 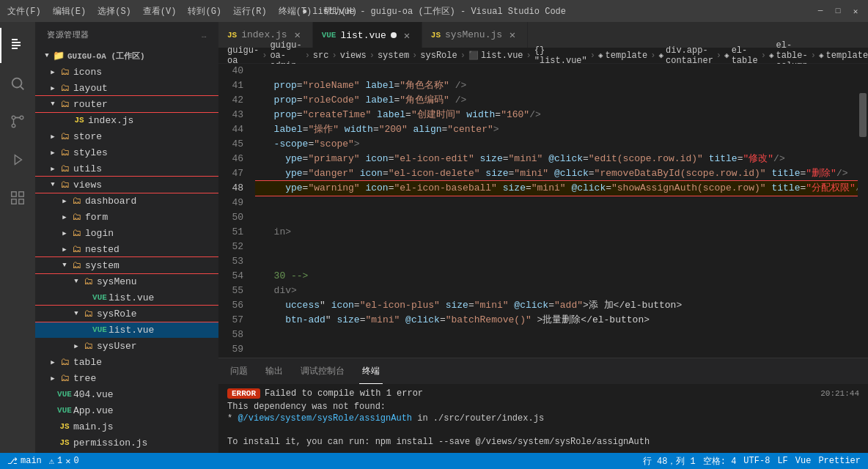 What do you see at coordinates (127, 265) in the screenshot?
I see `sidebar-item-system: ▼ 🗂 system` at bounding box center [127, 265].